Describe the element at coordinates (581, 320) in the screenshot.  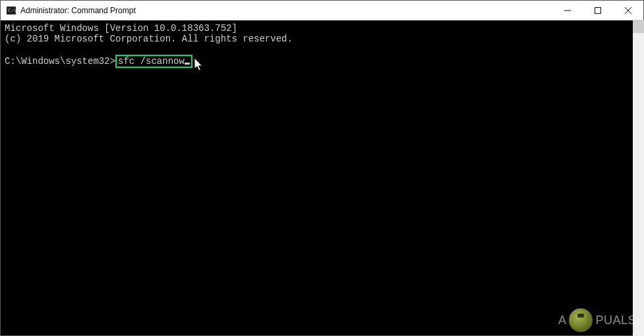
I see `watermark-logo-icon` at that location.